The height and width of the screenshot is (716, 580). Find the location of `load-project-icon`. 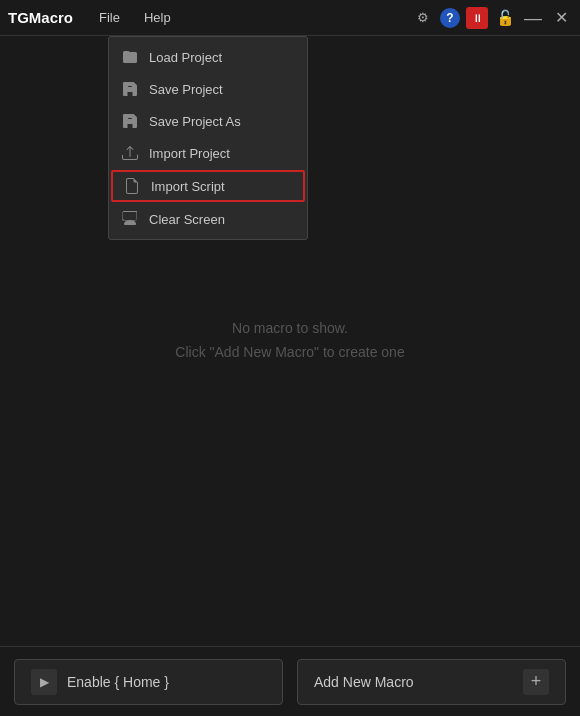

load-project-icon is located at coordinates (130, 57).